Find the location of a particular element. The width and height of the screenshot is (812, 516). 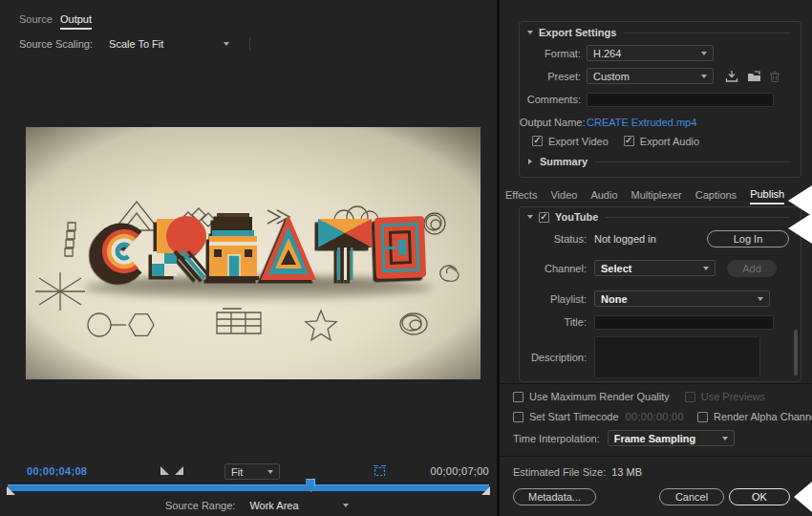

chevron-right-icon is located at coordinates (530, 161).